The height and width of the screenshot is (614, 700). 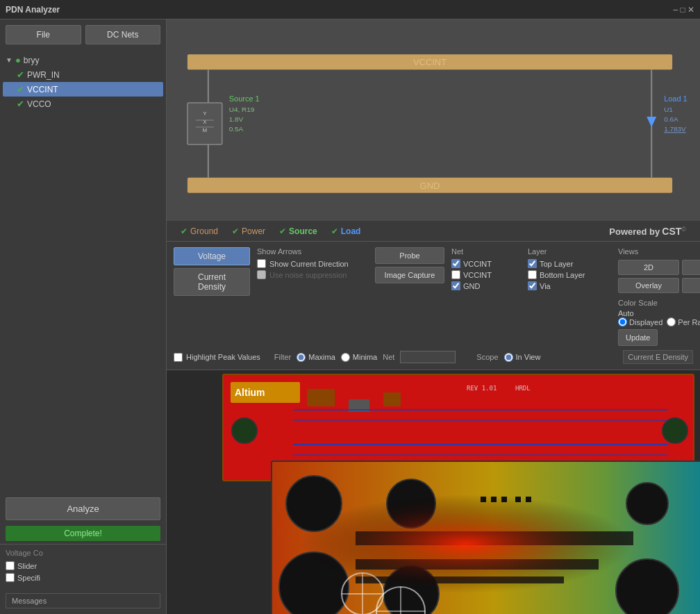 What do you see at coordinates (244, 99) in the screenshot?
I see `svg-text: Source 1` at bounding box center [244, 99].